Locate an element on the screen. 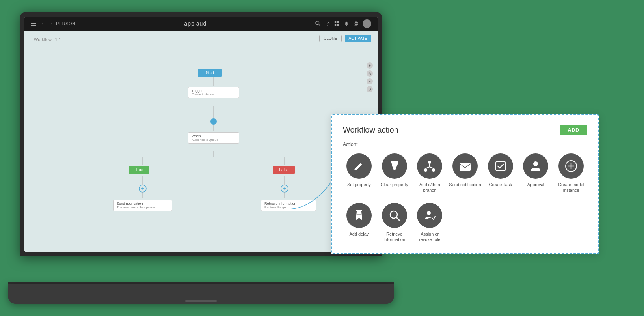 Image resolution: width=644 pixels, height=316 pixels. workflow-title: Workflow 1.1 is located at coordinates (47, 39).